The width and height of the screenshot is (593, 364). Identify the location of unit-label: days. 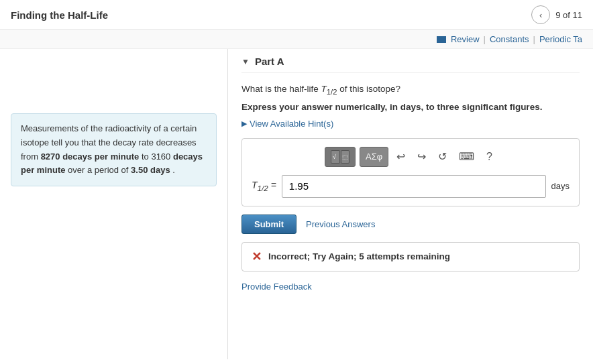
(561, 186).